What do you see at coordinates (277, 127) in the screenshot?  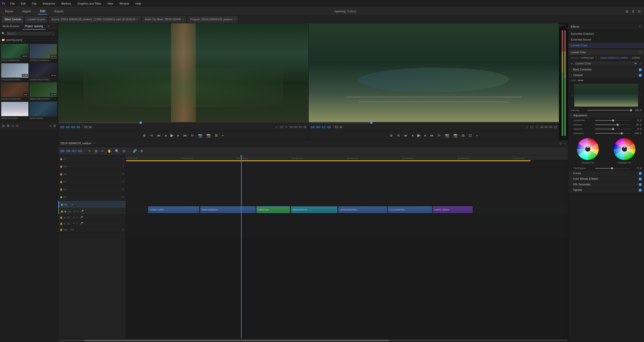 I see `source-scale-icon: ⊡` at bounding box center [277, 127].